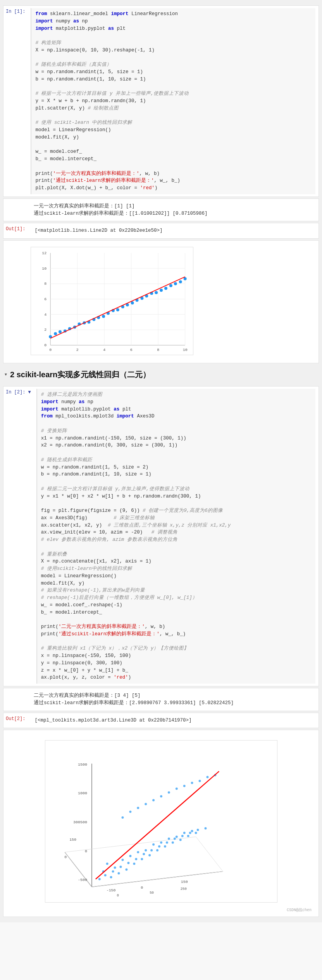 Image resolution: width=322 pixels, height=980 pixels. I want to click on chart-1-label, so click(15, 302).